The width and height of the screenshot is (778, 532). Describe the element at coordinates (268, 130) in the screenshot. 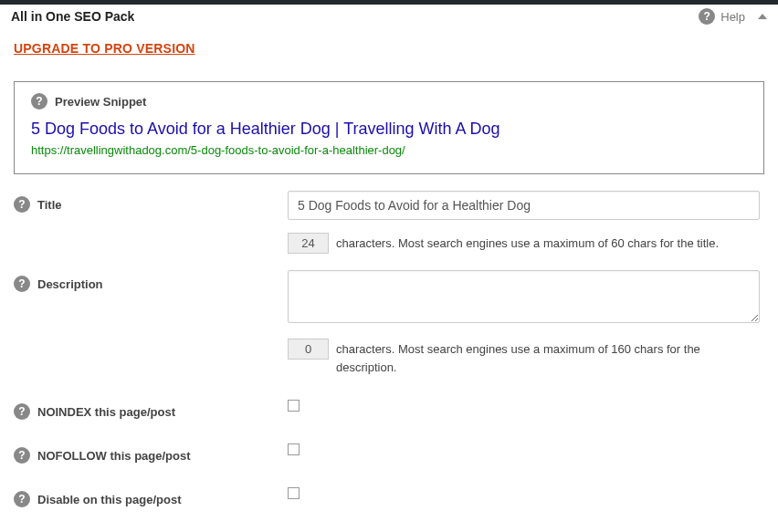

I see `preview-title: 5 Dog Foods to Avoid for a Healthier Dog…` at that location.